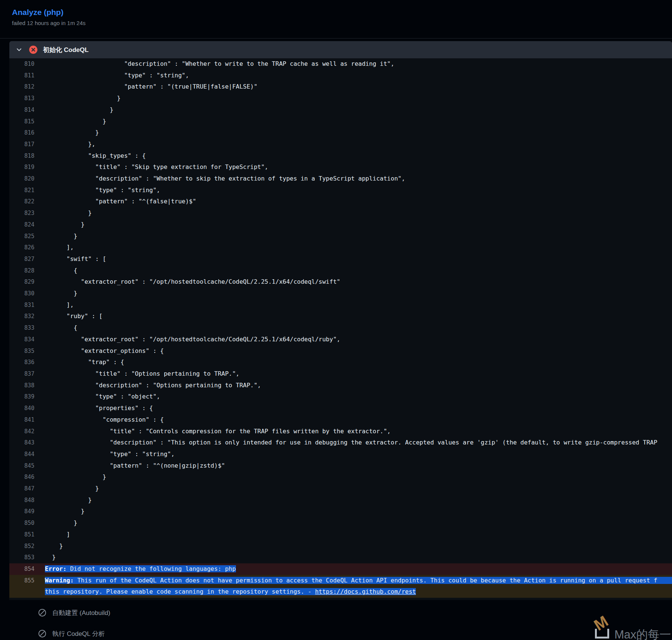  What do you see at coordinates (27, 64) in the screenshot?
I see `line-number: 810` at bounding box center [27, 64].